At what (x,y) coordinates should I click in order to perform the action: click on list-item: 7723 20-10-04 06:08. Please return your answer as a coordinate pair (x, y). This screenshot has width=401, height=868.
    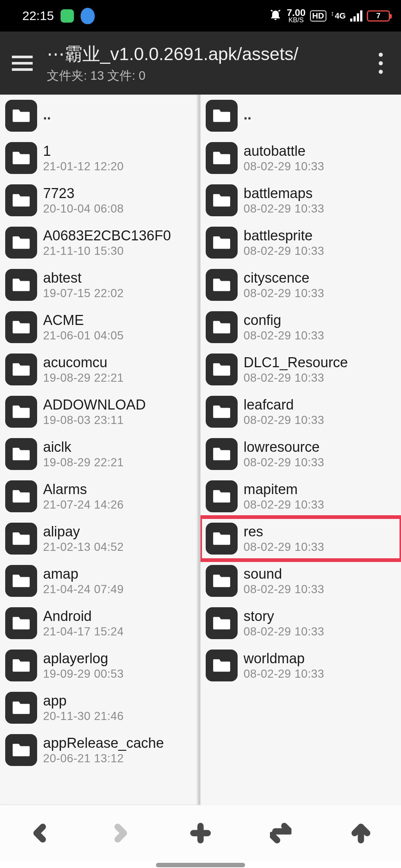
    Looking at the image, I should click on (99, 200).